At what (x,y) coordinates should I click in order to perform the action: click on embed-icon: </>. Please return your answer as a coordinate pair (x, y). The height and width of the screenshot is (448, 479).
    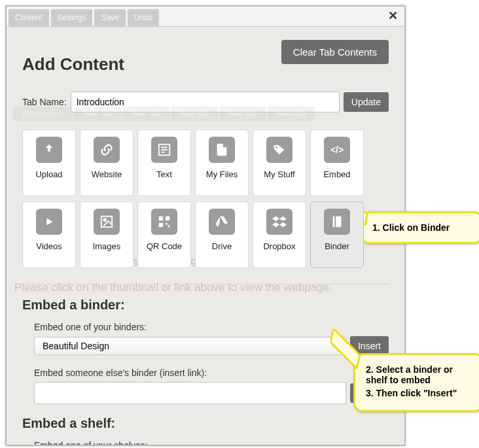
    Looking at the image, I should click on (337, 150).